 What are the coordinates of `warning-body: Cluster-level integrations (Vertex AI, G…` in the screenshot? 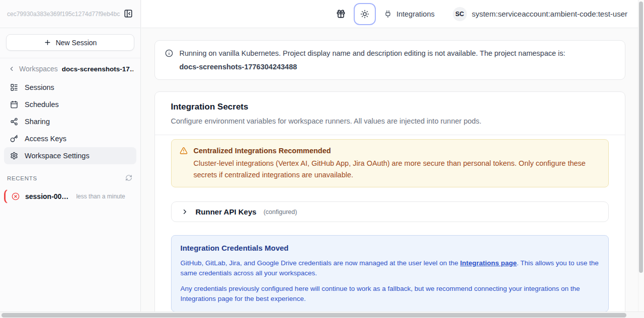 It's located at (395, 169).